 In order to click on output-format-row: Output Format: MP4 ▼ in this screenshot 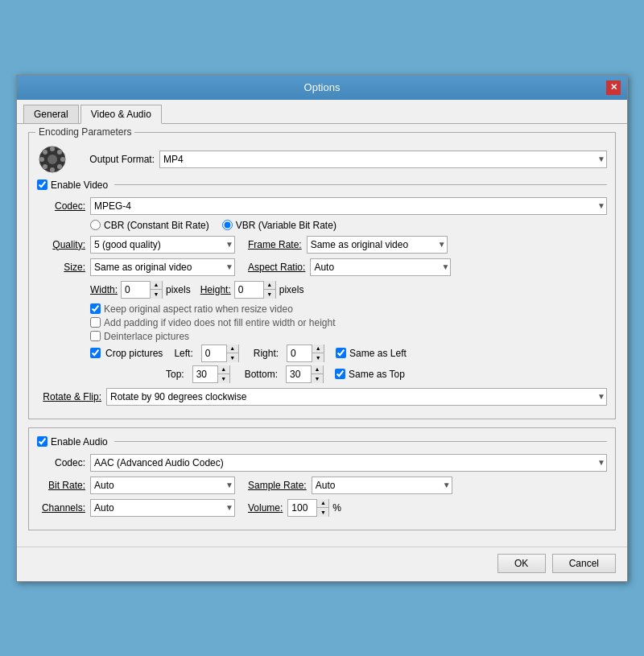, I will do `click(322, 159)`.